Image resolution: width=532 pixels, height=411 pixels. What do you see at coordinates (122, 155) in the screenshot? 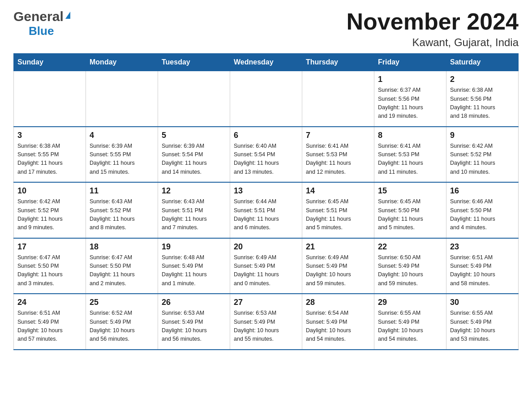
I see `table-row: 4Sunrise: 6:39 AM Sunset: 5:55 PM Daylig…` at bounding box center [122, 155].